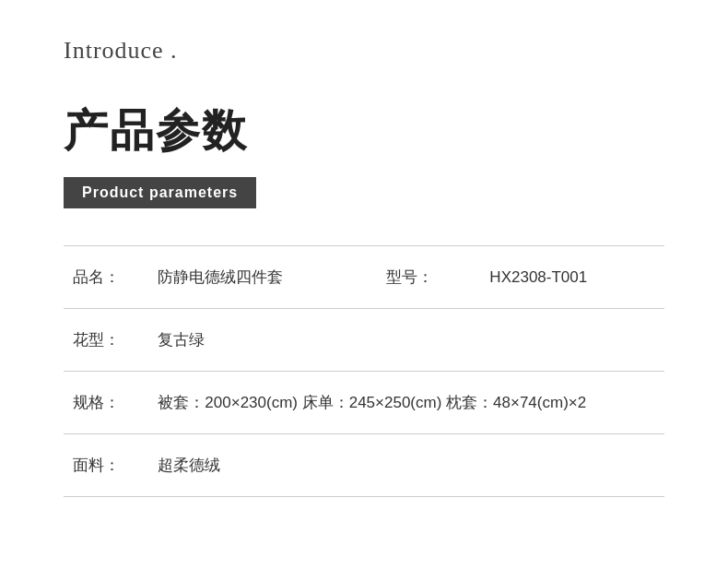 The height and width of the screenshot is (581, 728). What do you see at coordinates (572, 278) in the screenshot?
I see `param-value-2: HX2308-T001` at bounding box center [572, 278].